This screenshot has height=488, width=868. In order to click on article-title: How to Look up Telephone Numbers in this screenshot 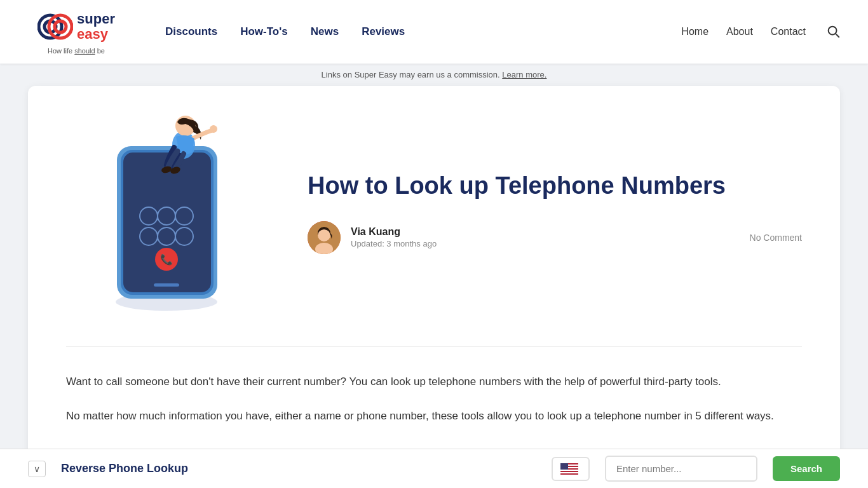, I will do `click(555, 186)`.